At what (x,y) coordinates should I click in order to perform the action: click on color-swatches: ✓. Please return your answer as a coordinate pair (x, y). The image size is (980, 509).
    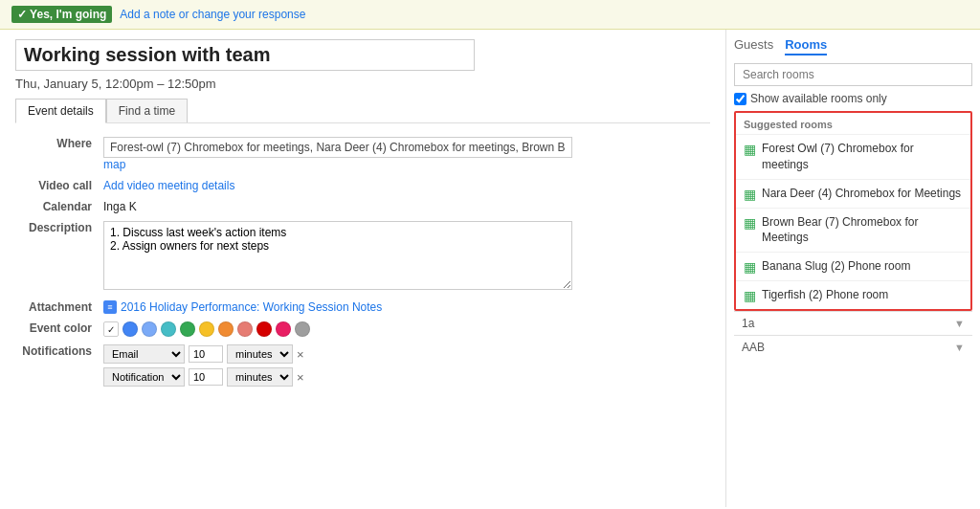
    Looking at the image, I should click on (406, 329).